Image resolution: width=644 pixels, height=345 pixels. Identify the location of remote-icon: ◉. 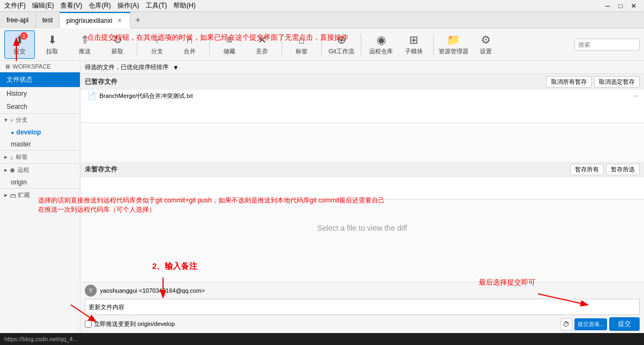
(382, 40).